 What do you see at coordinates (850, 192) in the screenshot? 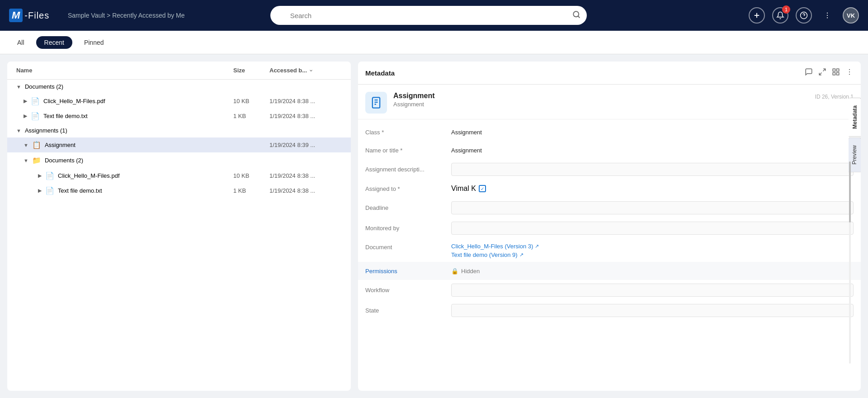
I see `scrollbar-thumb` at bounding box center [850, 192].